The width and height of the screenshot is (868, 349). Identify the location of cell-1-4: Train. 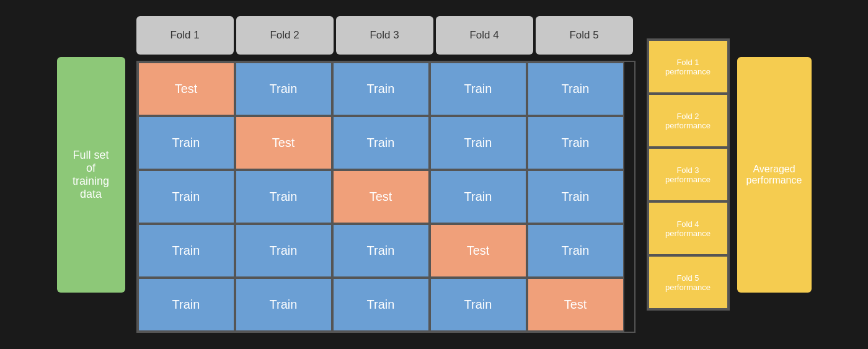
(479, 89).